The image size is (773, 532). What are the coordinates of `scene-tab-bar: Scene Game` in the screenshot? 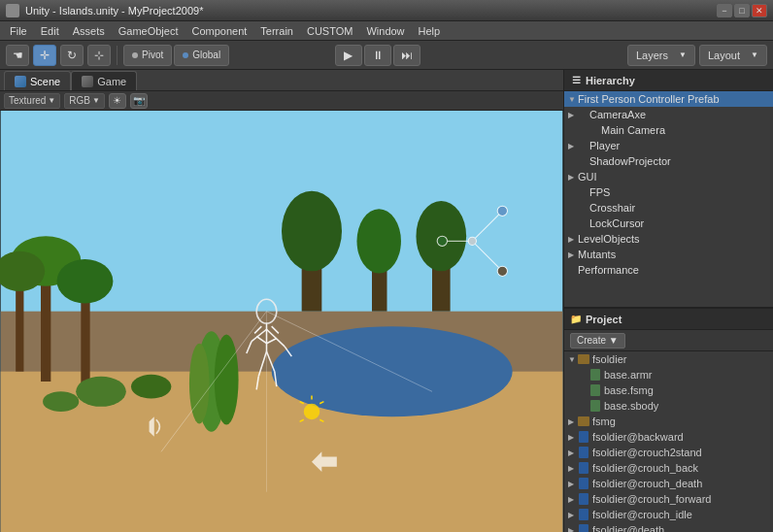 It's located at (282, 81).